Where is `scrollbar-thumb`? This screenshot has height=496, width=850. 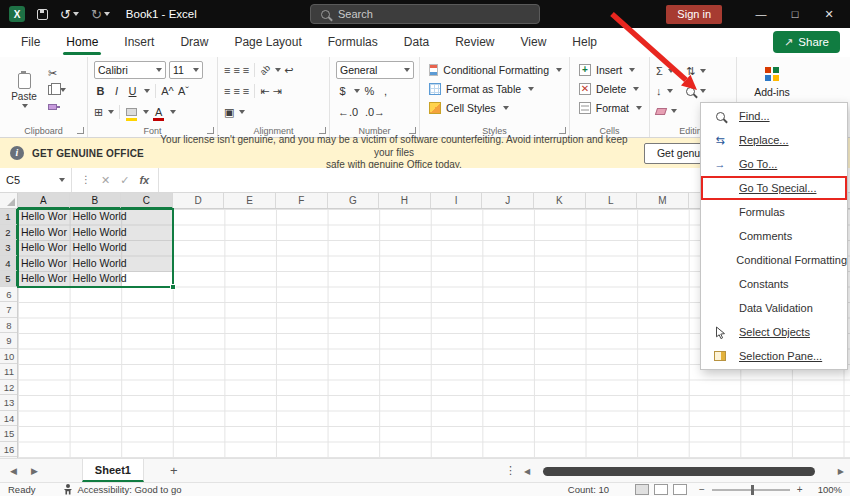 scrollbar-thumb is located at coordinates (679, 472).